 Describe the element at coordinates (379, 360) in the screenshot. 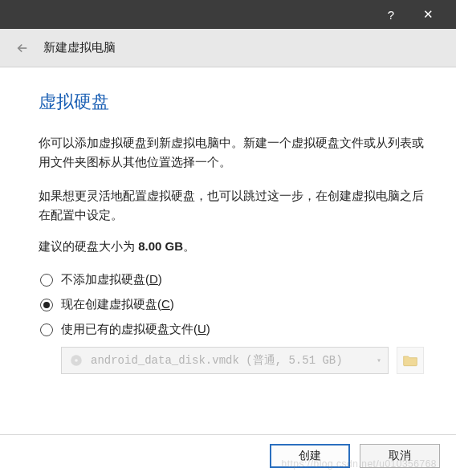

I see `chevron-down-icon: ▾` at that location.